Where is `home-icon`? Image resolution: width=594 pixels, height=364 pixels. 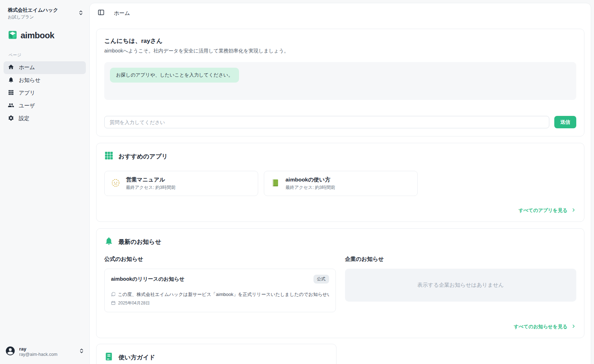 home-icon is located at coordinates (11, 67).